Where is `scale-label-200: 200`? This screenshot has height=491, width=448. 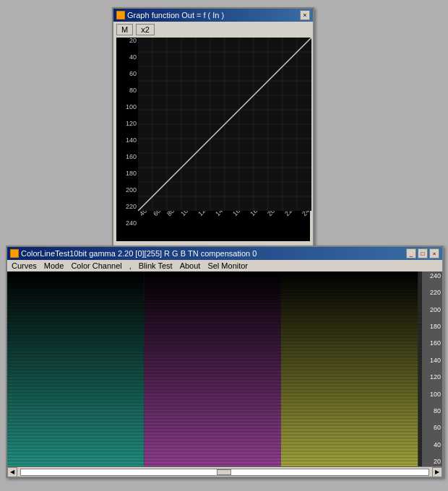 scale-label-200: 200 is located at coordinates (432, 310).